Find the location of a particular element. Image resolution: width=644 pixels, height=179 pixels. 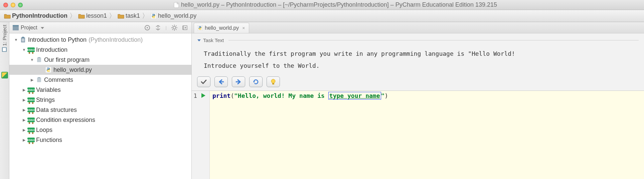

lightbulb-icon is located at coordinates (273, 82).